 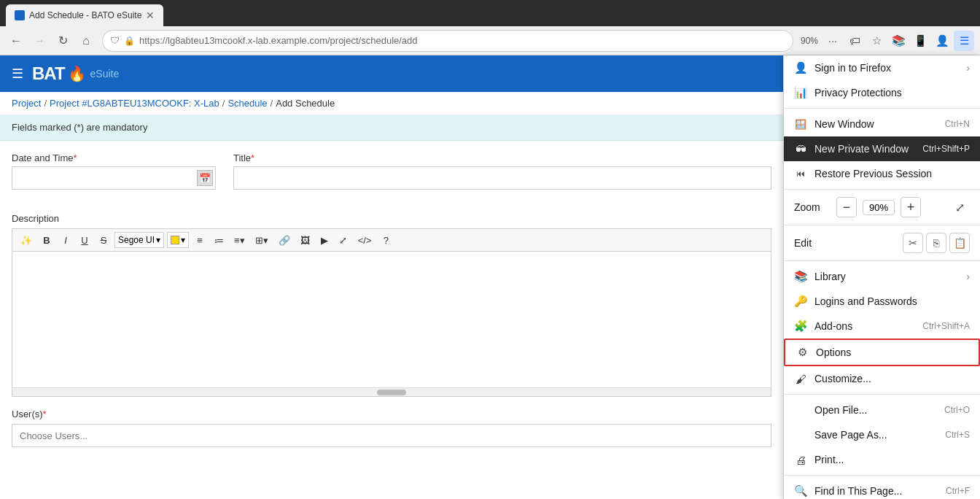 I want to click on date-time-input, so click(x=114, y=178).